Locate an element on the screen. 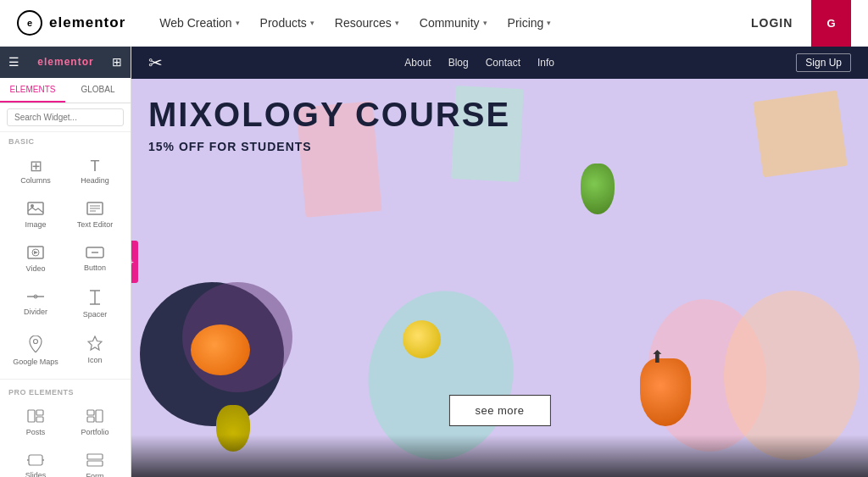 This screenshot has height=477, width=868. divider-icon is located at coordinates (36, 297).